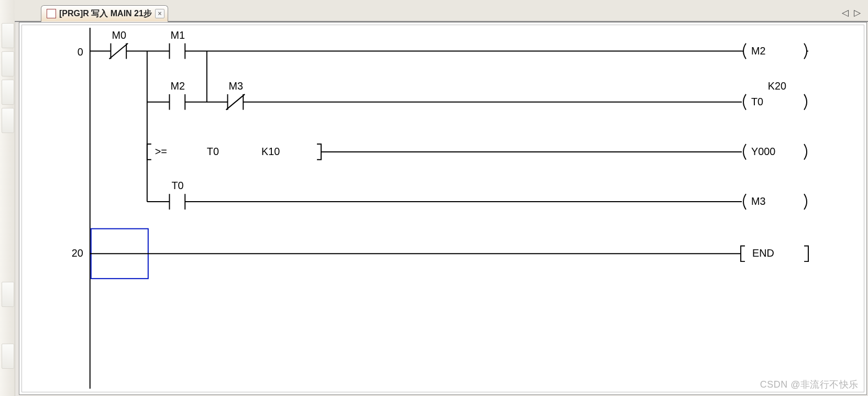 The image size is (868, 396). I want to click on program-icon, so click(51, 14).